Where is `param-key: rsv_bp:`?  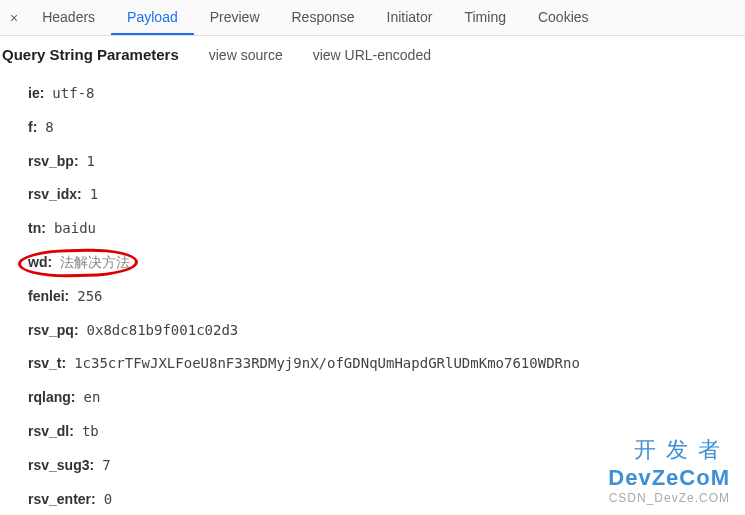 param-key: rsv_bp: is located at coordinates (54, 162).